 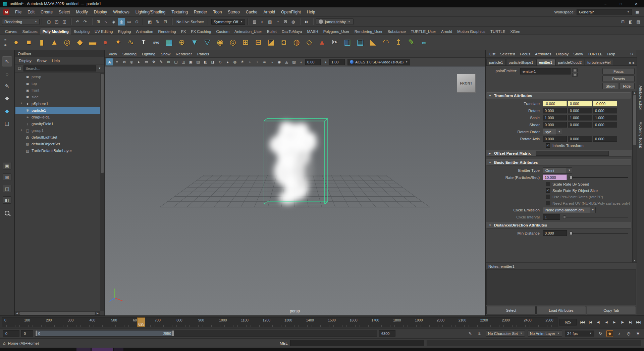 I want to click on mel-command-input, so click(x=357, y=343).